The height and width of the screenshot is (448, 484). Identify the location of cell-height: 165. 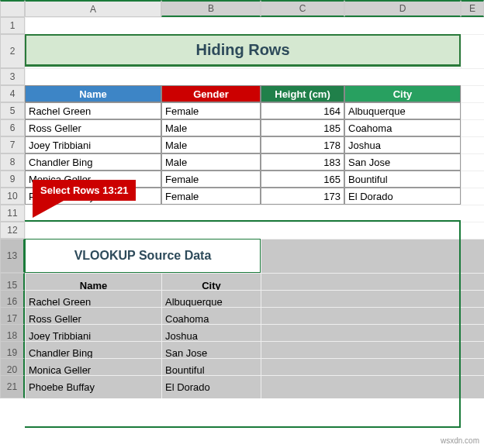
(302, 179).